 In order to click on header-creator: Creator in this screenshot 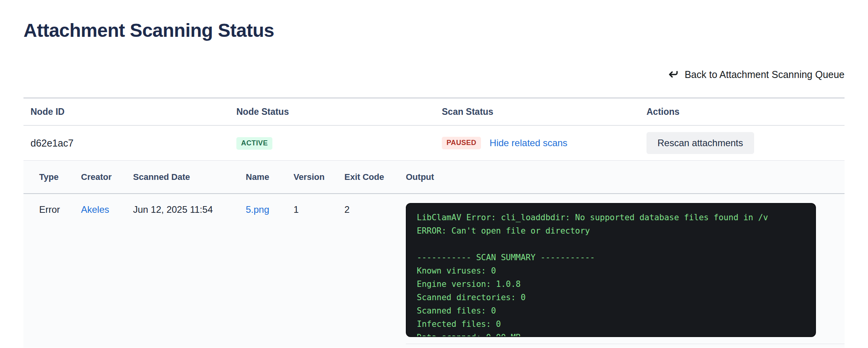, I will do `click(107, 177)`.